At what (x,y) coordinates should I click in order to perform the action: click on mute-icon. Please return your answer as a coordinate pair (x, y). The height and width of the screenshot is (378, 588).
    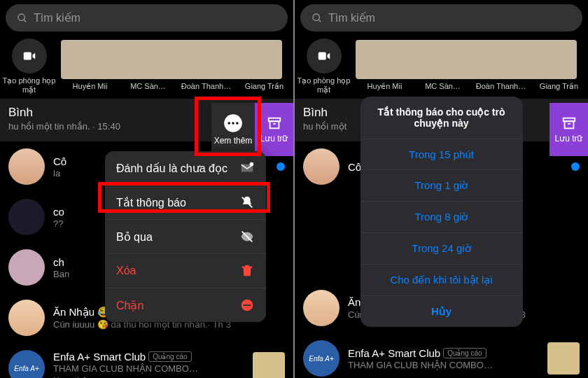
    Looking at the image, I should click on (247, 202).